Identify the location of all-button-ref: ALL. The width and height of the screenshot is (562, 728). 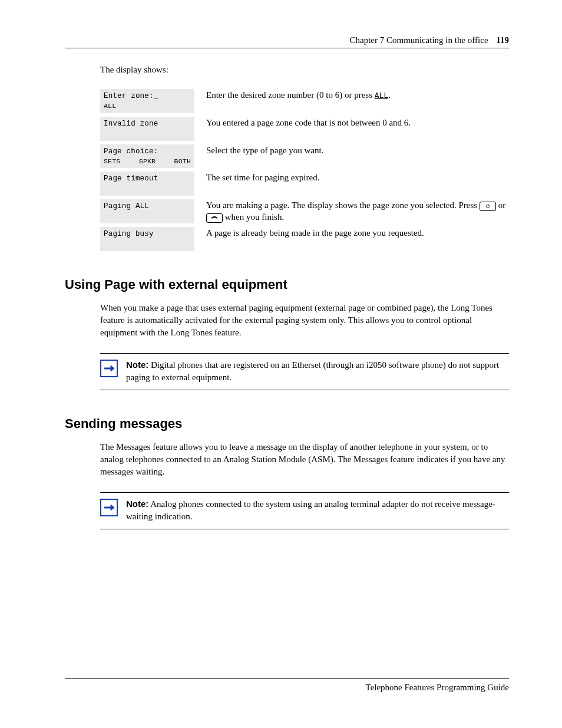
(382, 95).